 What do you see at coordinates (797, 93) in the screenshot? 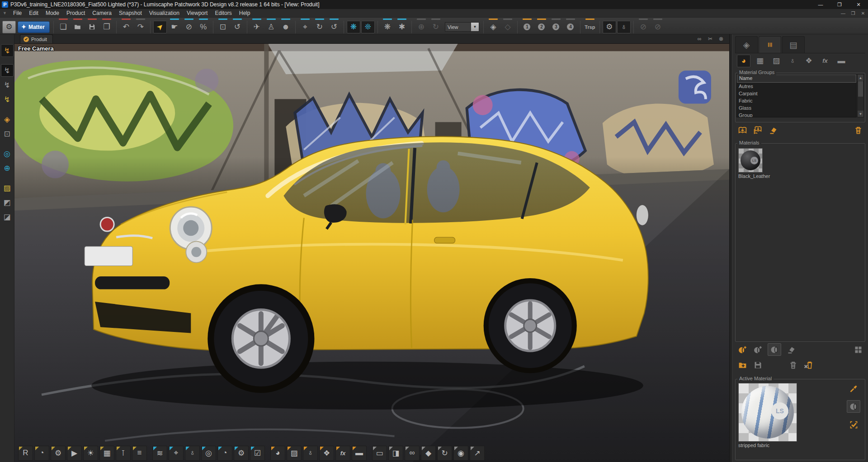
I see `group-row-carpaint: Carpaint` at bounding box center [797, 93].